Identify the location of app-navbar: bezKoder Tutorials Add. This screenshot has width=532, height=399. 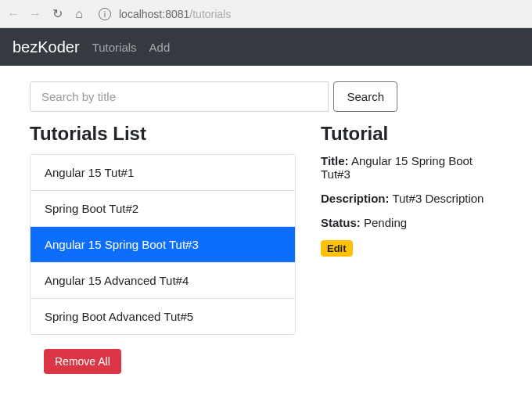
(266, 47).